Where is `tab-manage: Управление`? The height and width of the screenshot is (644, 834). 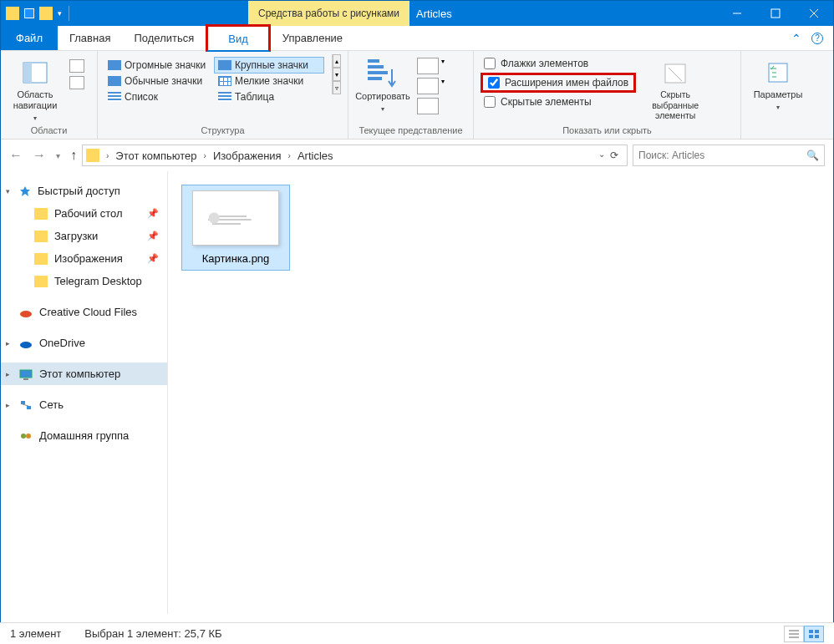 tab-manage: Управление is located at coordinates (313, 38).